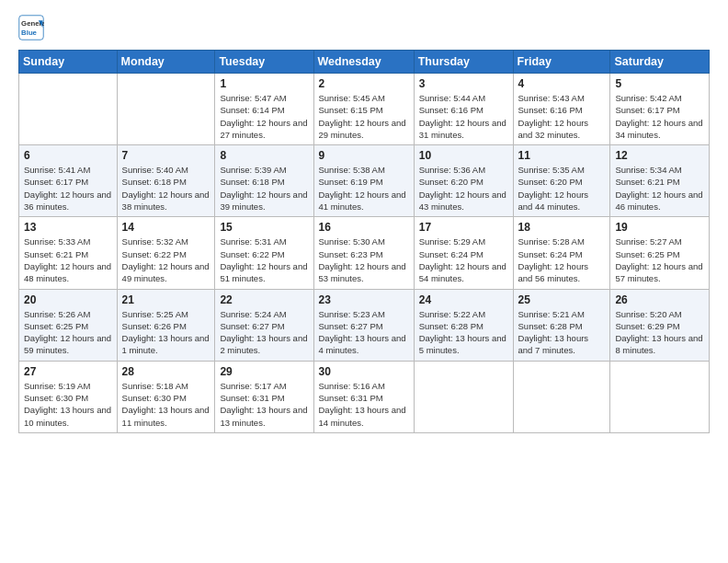 This screenshot has width=728, height=563. What do you see at coordinates (265, 181) in the screenshot?
I see `day-cell: 8Sunrise: 5:39 AM Sunset: 6:18 PM Daylig…` at bounding box center [265, 181].